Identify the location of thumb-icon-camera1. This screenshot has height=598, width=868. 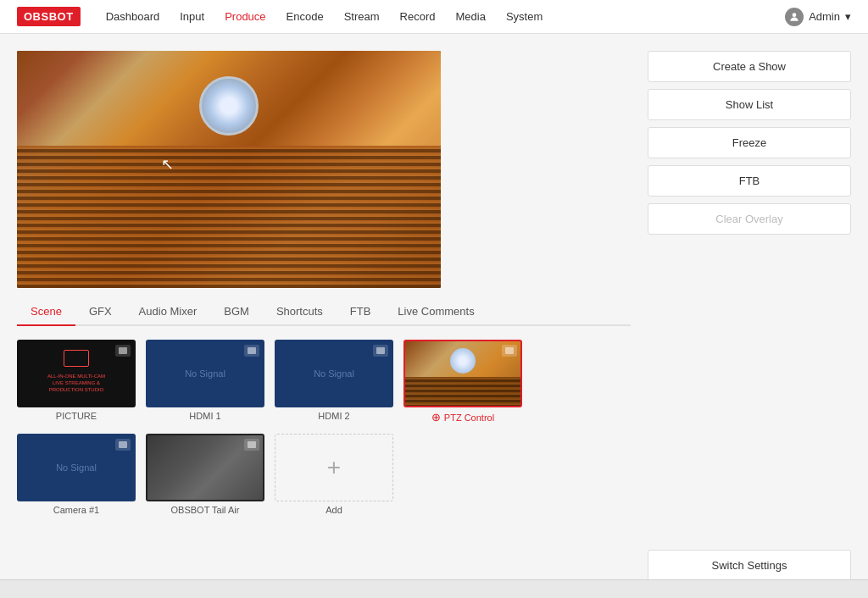
(123, 445).